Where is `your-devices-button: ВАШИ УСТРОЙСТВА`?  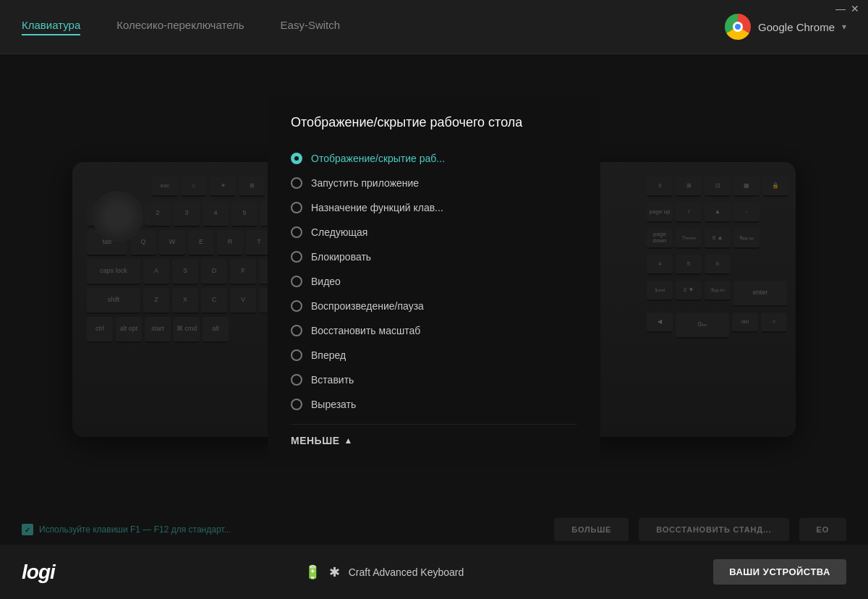 your-devices-button: ВАШИ УСТРОЙСТВА is located at coordinates (780, 572).